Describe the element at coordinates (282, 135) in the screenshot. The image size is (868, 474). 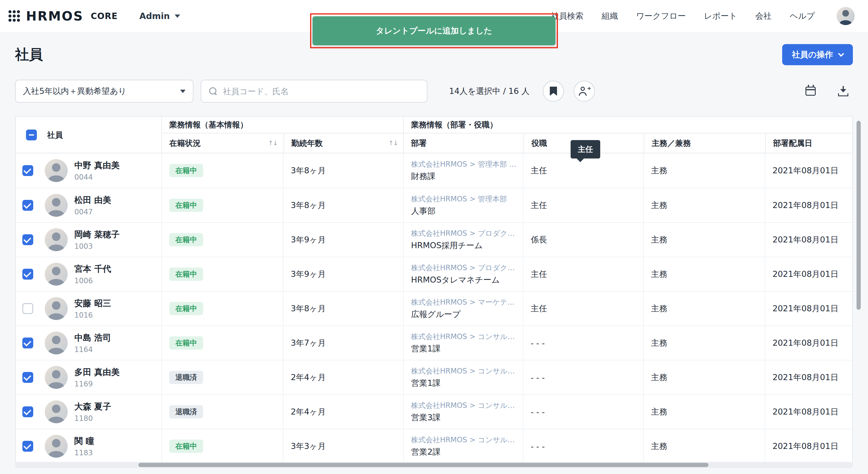
I see `column-group-basic-info: 業務情報（基本情報） 在籍状況 ↑↓ 勤続年数 ↑↓` at that location.